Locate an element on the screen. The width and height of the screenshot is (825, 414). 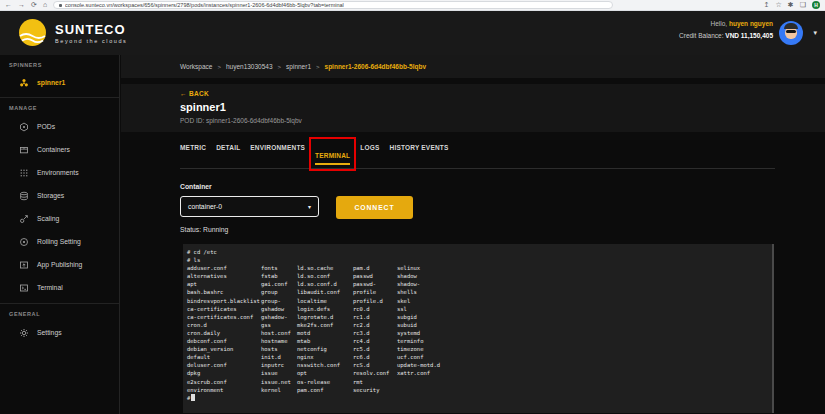
sidebar: SPINNERS spinner1 MANAGE PODs Containers is located at coordinates (60, 234).